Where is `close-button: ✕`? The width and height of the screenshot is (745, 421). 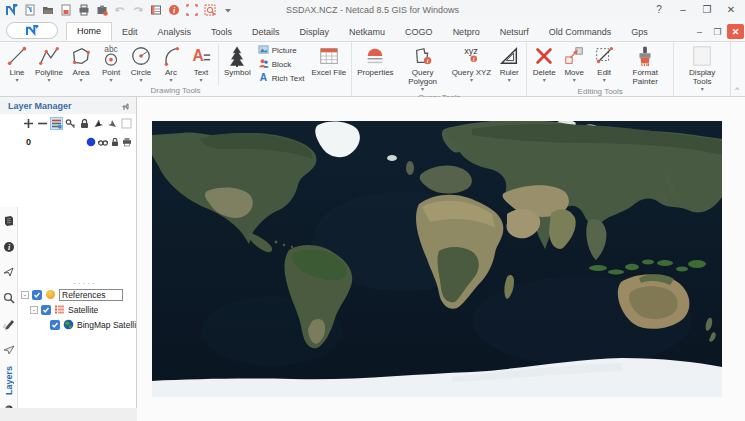 close-button: ✕ is located at coordinates (731, 9).